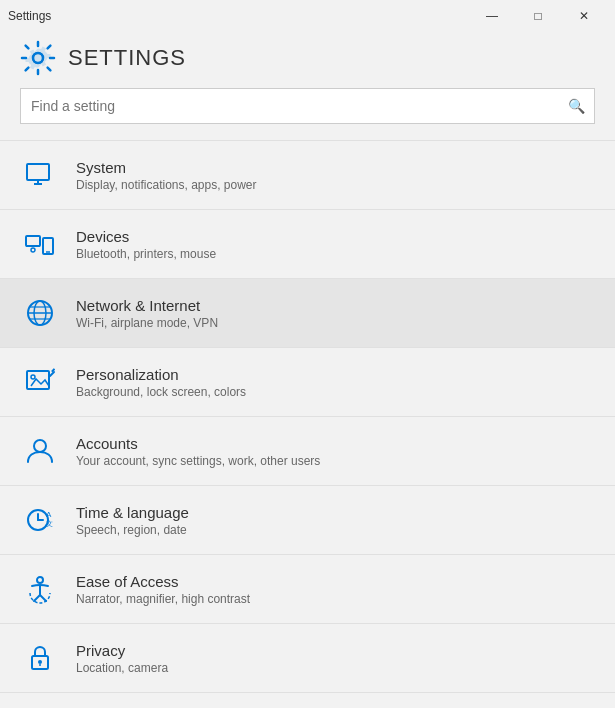  What do you see at coordinates (40, 451) in the screenshot?
I see `accounts-icon` at bounding box center [40, 451].